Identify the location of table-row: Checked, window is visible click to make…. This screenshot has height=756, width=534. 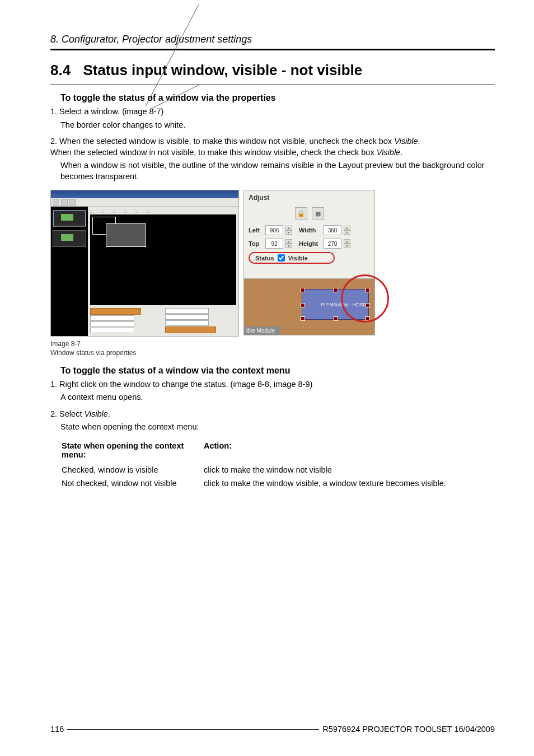
(257, 470).